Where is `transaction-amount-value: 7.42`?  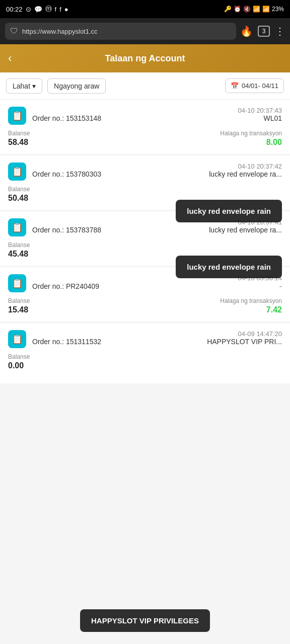
transaction-amount-value: 7.42 is located at coordinates (251, 310).